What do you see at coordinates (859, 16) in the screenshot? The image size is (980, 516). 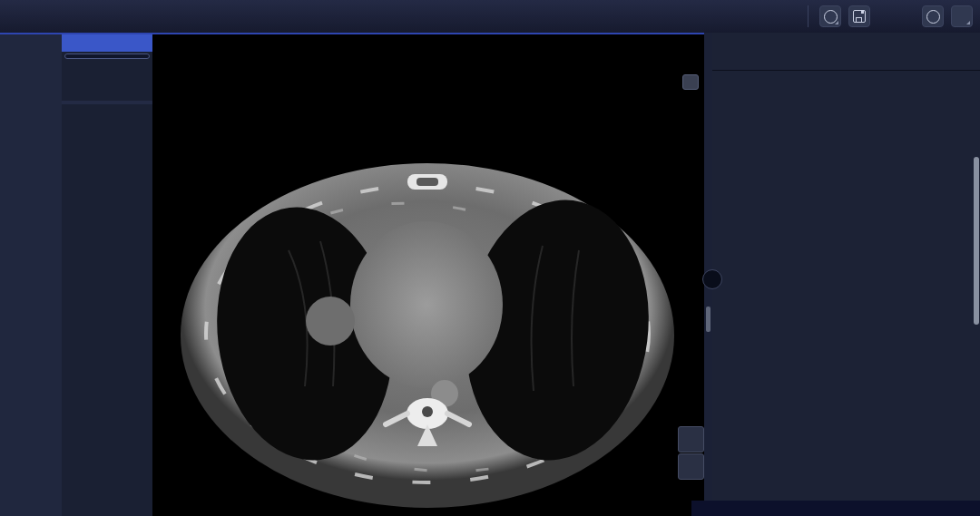 I see `save-button` at bounding box center [859, 16].